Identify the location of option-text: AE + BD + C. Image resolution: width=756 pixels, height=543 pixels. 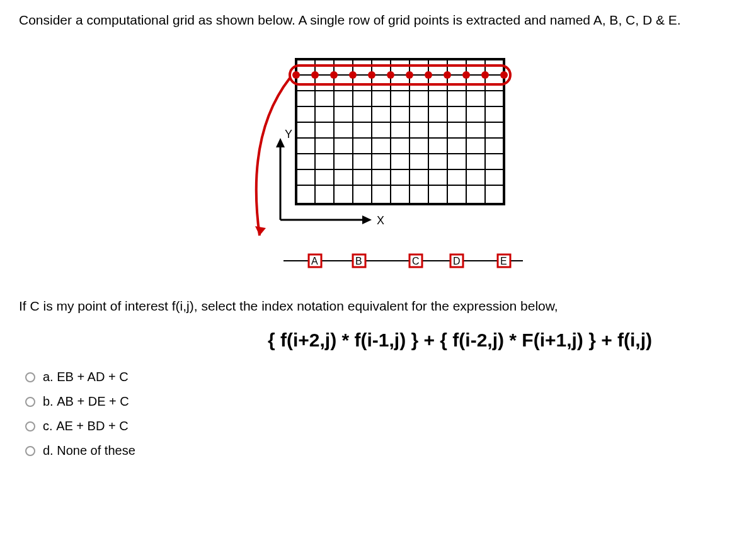
(92, 426).